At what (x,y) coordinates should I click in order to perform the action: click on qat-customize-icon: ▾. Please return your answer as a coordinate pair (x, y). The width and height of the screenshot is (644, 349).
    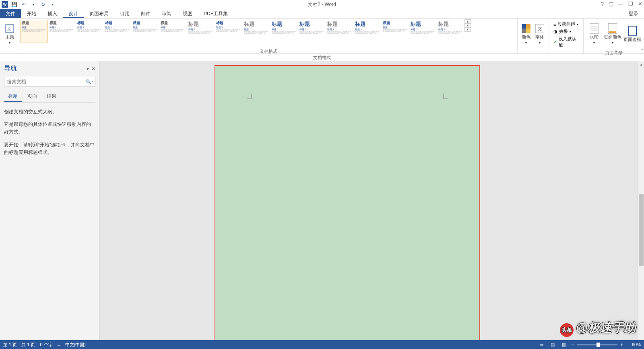
    Looking at the image, I should click on (53, 4).